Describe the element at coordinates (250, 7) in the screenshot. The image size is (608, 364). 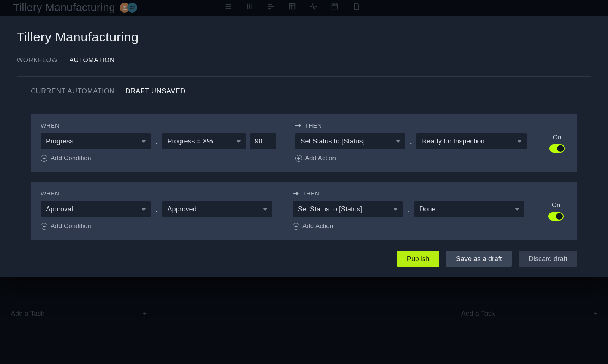
I see `sliders-icon` at that location.